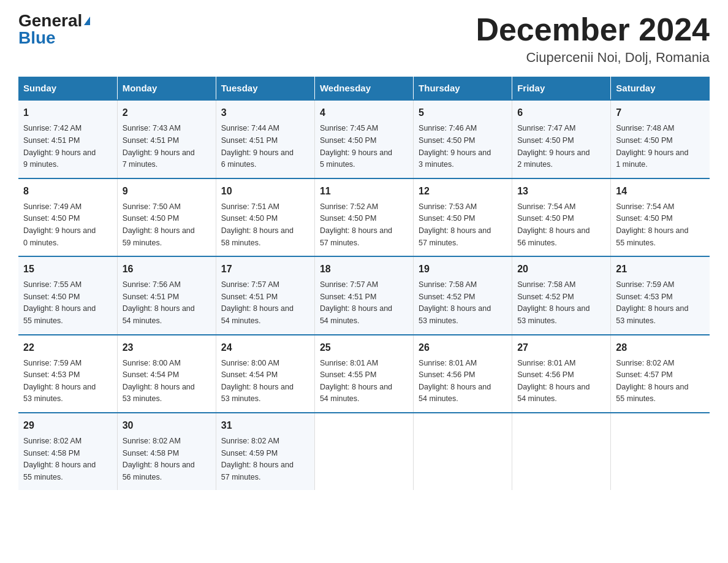 The image size is (728, 563). I want to click on calendar-cell: 21Sunrise: 7:59 AMSunset: 4:53 PMDayligh…, so click(661, 296).